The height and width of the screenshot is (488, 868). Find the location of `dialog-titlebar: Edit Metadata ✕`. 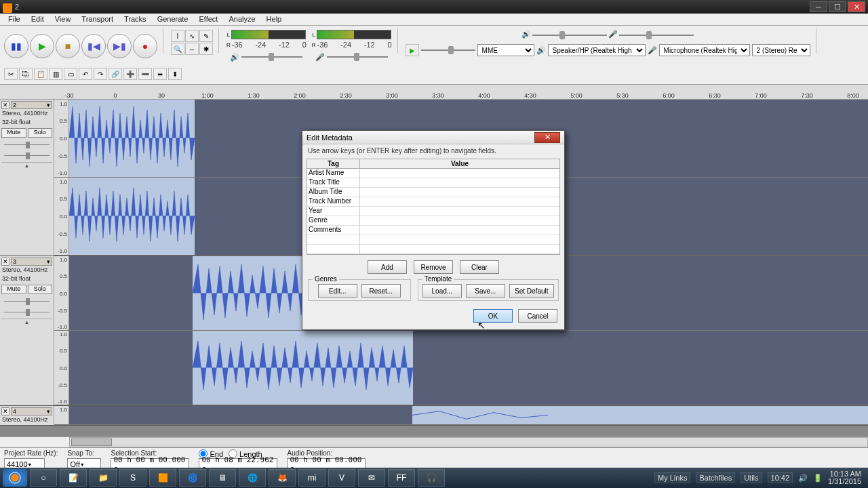

dialog-titlebar: Edit Metadata ✕ is located at coordinates (433, 138).